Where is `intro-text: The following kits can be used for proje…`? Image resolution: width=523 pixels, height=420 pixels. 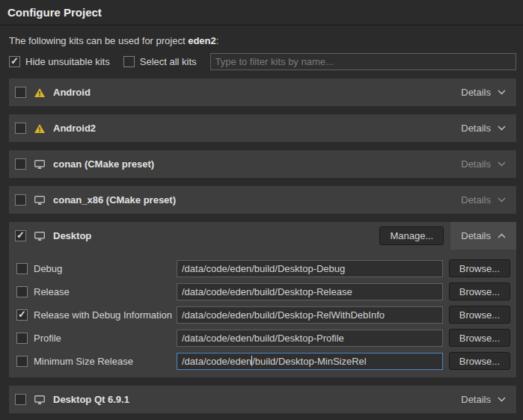
intro-text: The following kits can be used for proje… is located at coordinates (263, 40).